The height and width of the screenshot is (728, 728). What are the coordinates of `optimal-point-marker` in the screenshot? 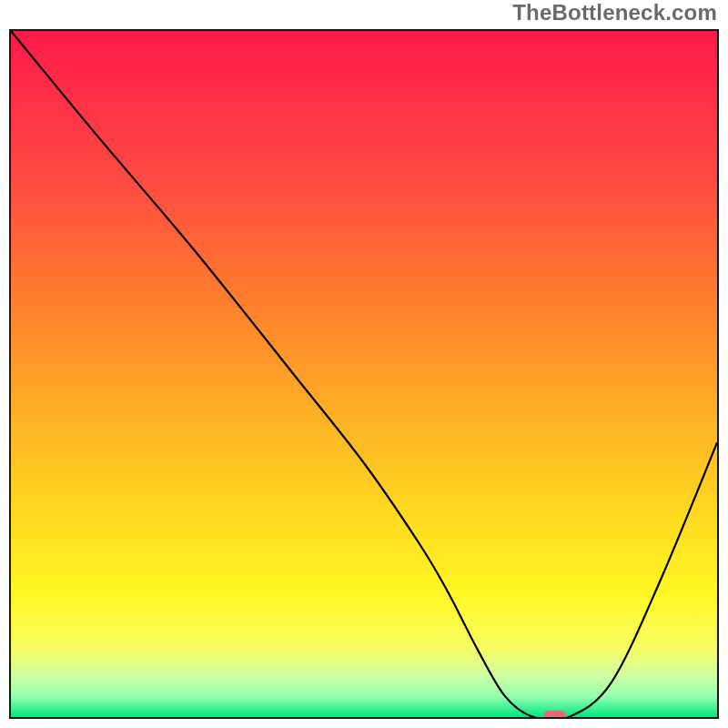 It's located at (555, 715).